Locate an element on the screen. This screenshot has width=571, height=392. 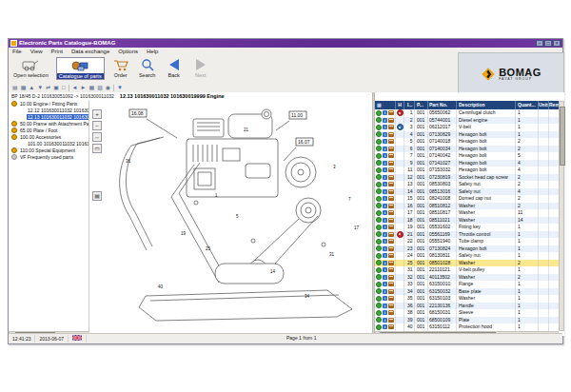
hotspot-number: 40 is located at coordinates (161, 287).